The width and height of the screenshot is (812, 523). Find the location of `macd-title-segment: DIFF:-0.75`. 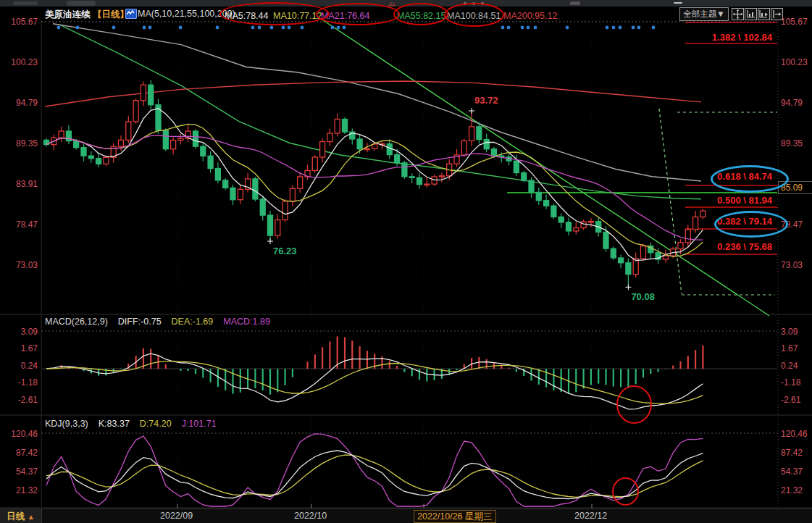

macd-title-segment: DIFF:-0.75 is located at coordinates (140, 322).